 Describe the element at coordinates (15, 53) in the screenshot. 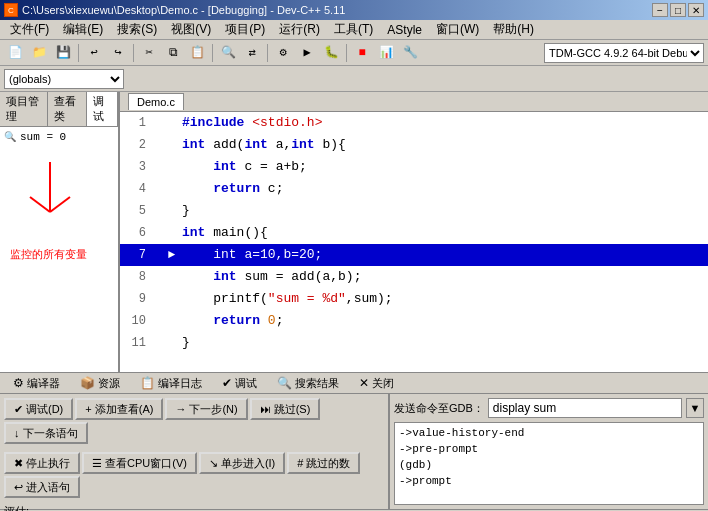

I see `new-button: 📄` at that location.